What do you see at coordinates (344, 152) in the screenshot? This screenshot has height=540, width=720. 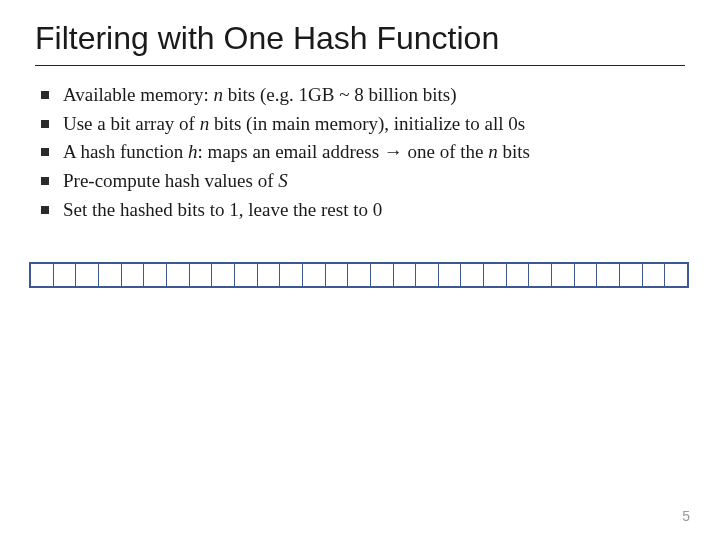 I see `text-segment: : maps an email address → one of the` at bounding box center [344, 152].